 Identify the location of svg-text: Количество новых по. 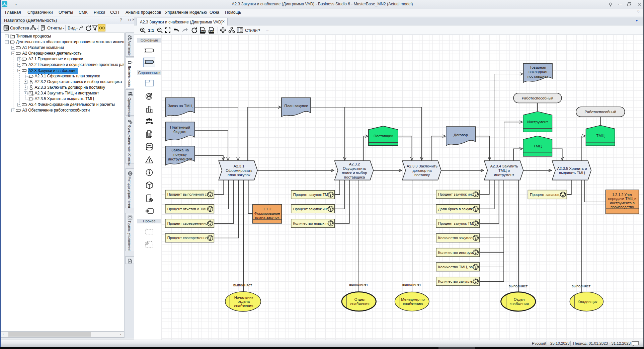
(311, 223).